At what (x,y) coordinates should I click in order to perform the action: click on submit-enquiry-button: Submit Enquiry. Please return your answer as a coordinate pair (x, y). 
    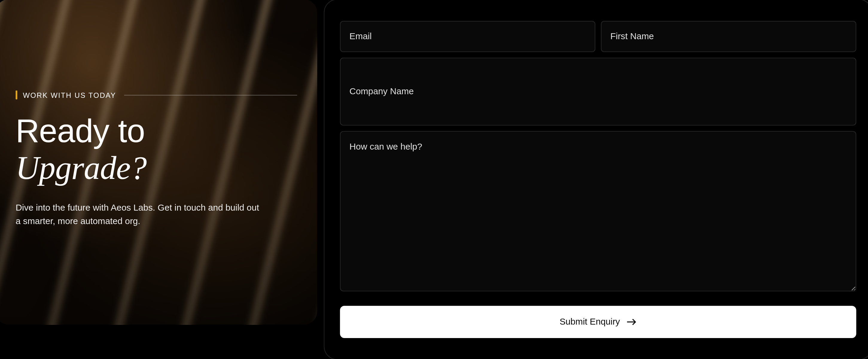
    Looking at the image, I should click on (598, 322).